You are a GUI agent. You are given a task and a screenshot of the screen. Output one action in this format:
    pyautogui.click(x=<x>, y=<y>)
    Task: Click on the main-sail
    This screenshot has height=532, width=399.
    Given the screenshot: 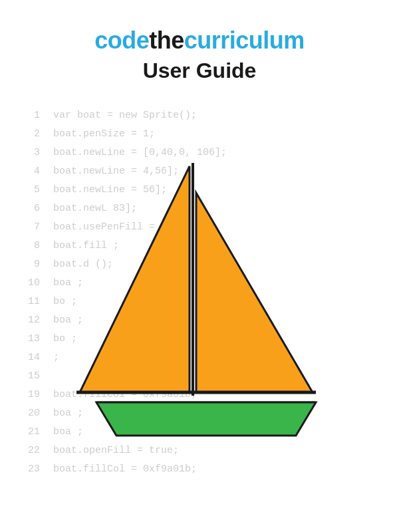 What is the action you would take?
    pyautogui.click(x=134, y=279)
    